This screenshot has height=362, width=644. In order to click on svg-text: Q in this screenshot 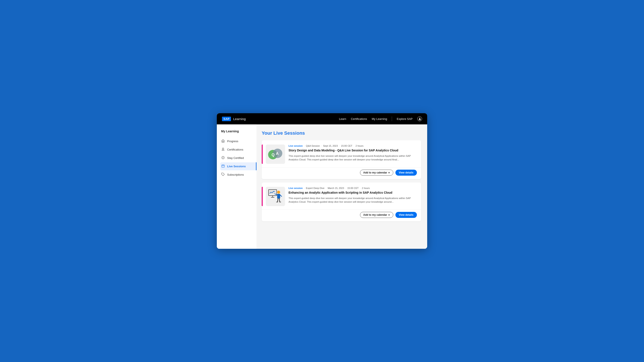, I will do `click(273, 155)`.